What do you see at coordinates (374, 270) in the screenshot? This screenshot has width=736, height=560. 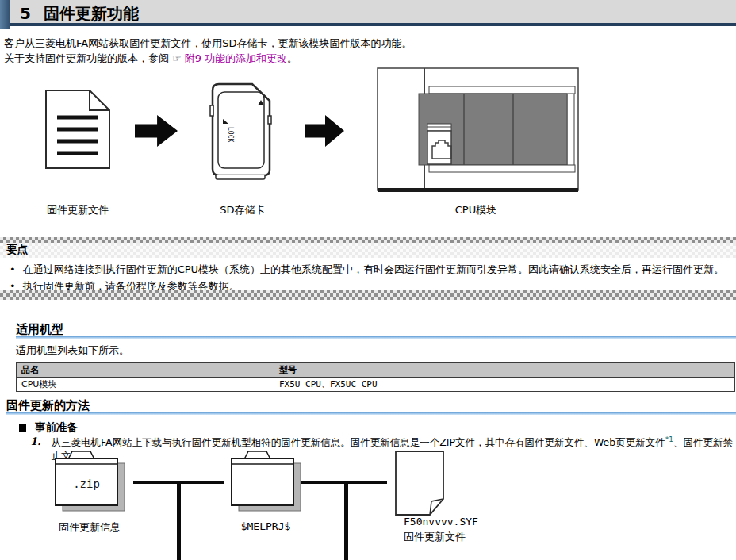 I see `key-point-text: 在通过网络连接到执行固件更新的CPU模块（系统）上的其他系统配置中，有时会因运行…` at bounding box center [374, 270].